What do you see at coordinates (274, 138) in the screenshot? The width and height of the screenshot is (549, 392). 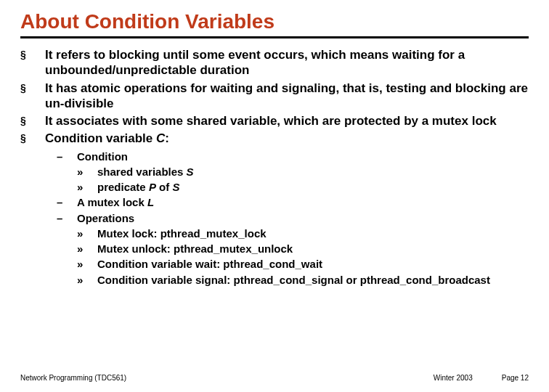 I see `bullet-item: § Condition variable C:` at bounding box center [274, 138].